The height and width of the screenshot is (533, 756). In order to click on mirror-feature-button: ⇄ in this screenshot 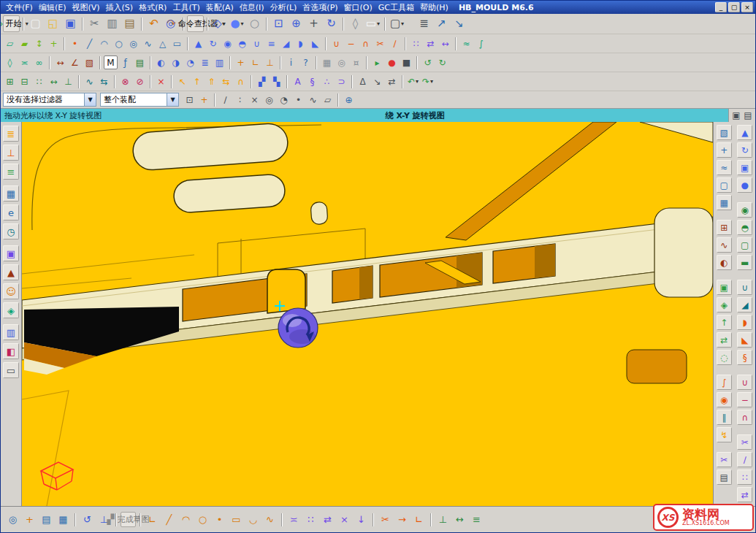, I will do `click(431, 44)`.